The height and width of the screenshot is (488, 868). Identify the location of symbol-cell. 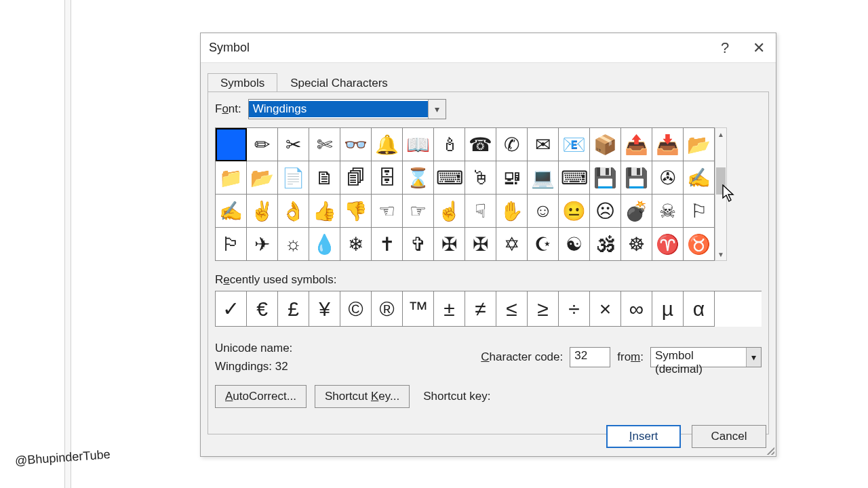
(231, 145).